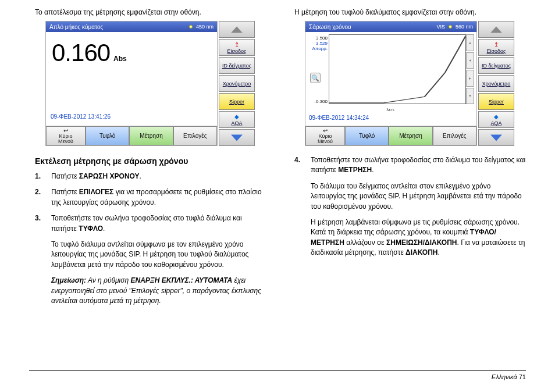  What do you see at coordinates (410, 209) in the screenshot?
I see `step-4: 4. Τοποθετήστε τον σωλήνα τροφοδοσίας στ…` at bounding box center [410, 209].